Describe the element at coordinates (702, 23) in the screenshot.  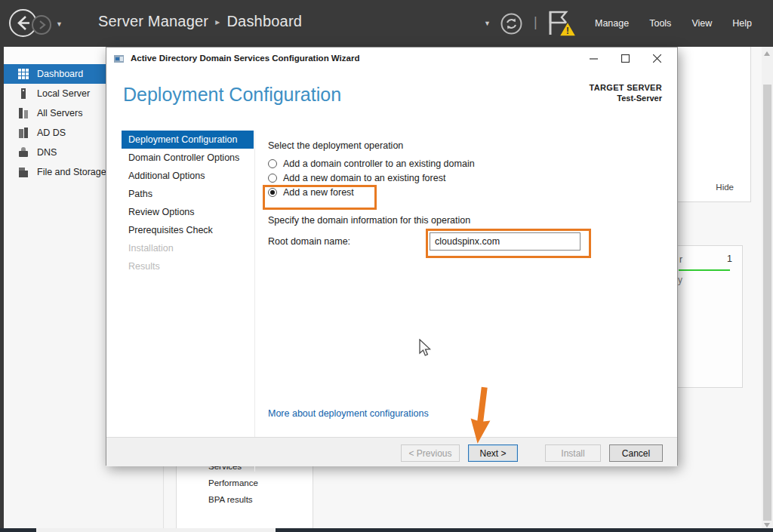
I see `menu-view: View` at that location.